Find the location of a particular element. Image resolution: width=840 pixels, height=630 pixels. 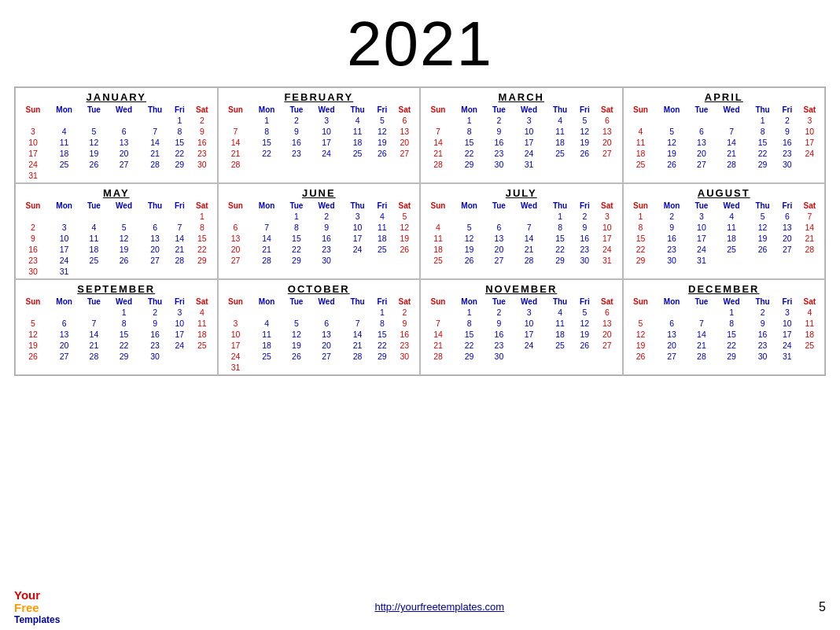

day-cell: 21 is located at coordinates (438, 153).